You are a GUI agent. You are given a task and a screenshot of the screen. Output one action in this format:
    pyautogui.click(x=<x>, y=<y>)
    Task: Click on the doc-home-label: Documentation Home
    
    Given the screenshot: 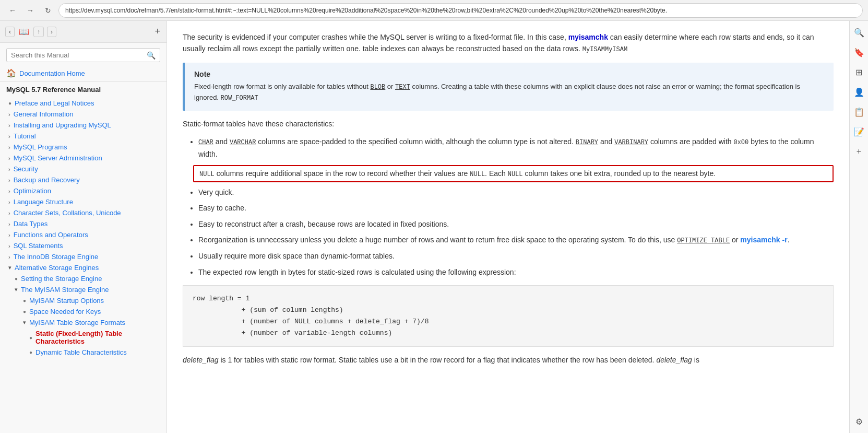 What is the action you would take?
    pyautogui.click(x=52, y=73)
    